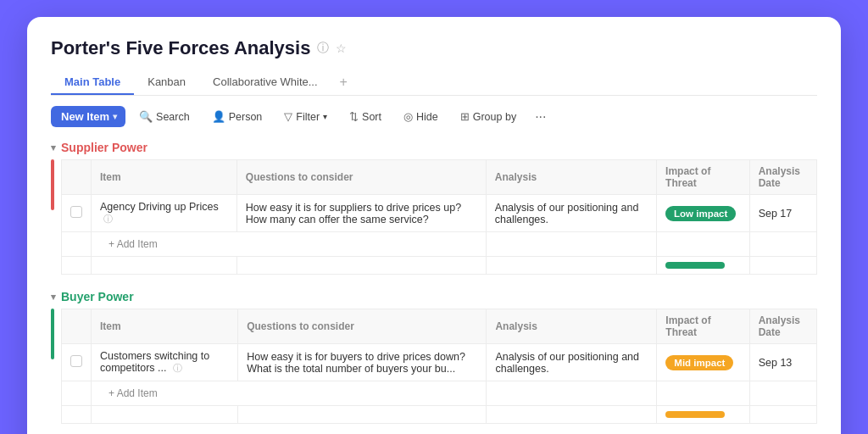 The height and width of the screenshot is (434, 868). What do you see at coordinates (92, 83) in the screenshot?
I see `tab-main-table: Main Table` at bounding box center [92, 83].